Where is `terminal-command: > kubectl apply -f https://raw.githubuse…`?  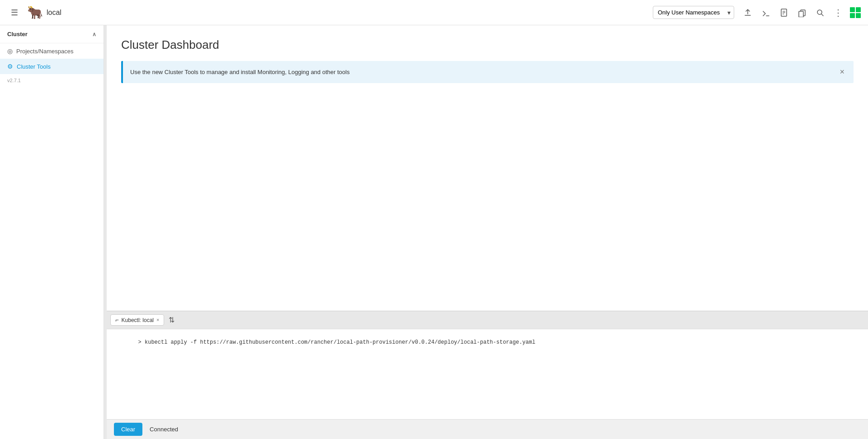
terminal-command: > kubectl apply -f https://raw.githubuse… is located at coordinates (337, 342).